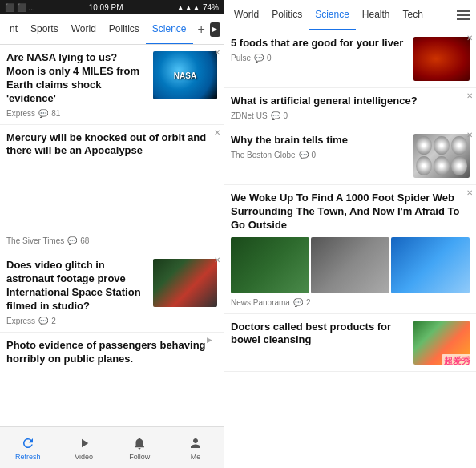 The width and height of the screenshot is (476, 468). What do you see at coordinates (196, 457) in the screenshot?
I see `me-label: Me` at bounding box center [196, 457].